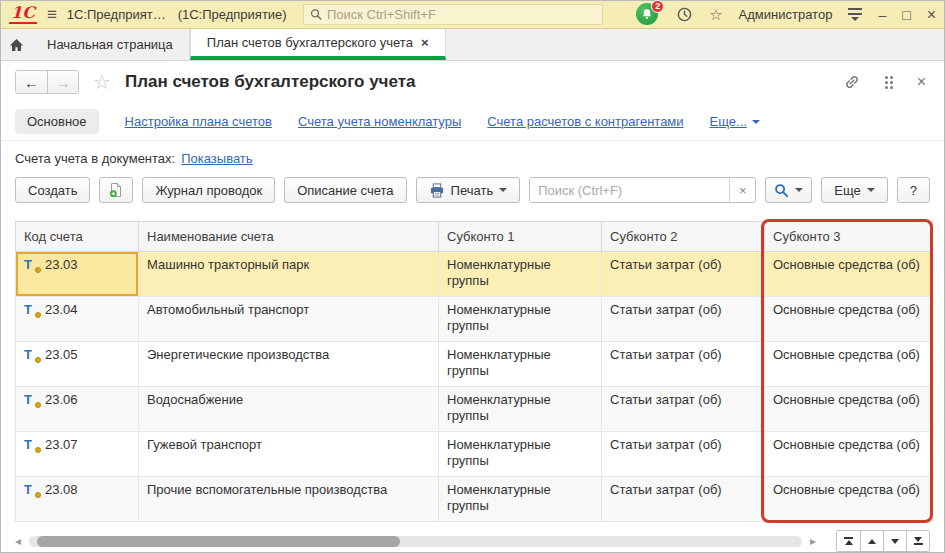 This screenshot has height=553, width=945. What do you see at coordinates (289, 274) in the screenshot?
I see `account-name: Машинно тракторный парк` at bounding box center [289, 274].